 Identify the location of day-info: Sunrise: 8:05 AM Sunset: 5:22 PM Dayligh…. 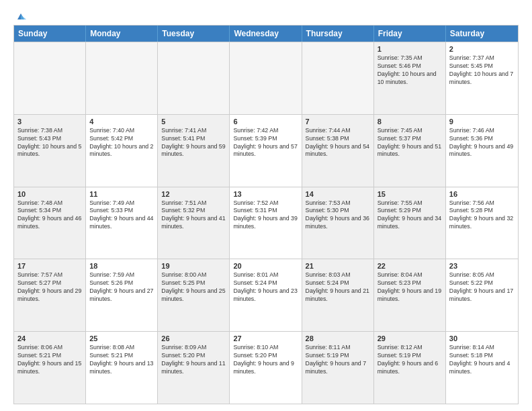
(482, 287).